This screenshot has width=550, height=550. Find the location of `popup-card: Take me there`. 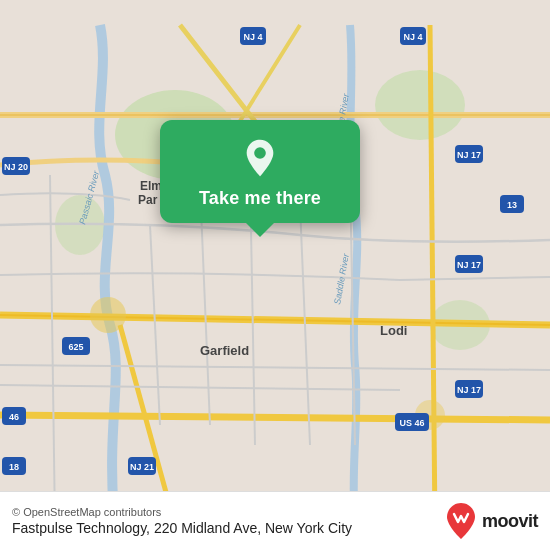

popup-card: Take me there is located at coordinates (260, 172).